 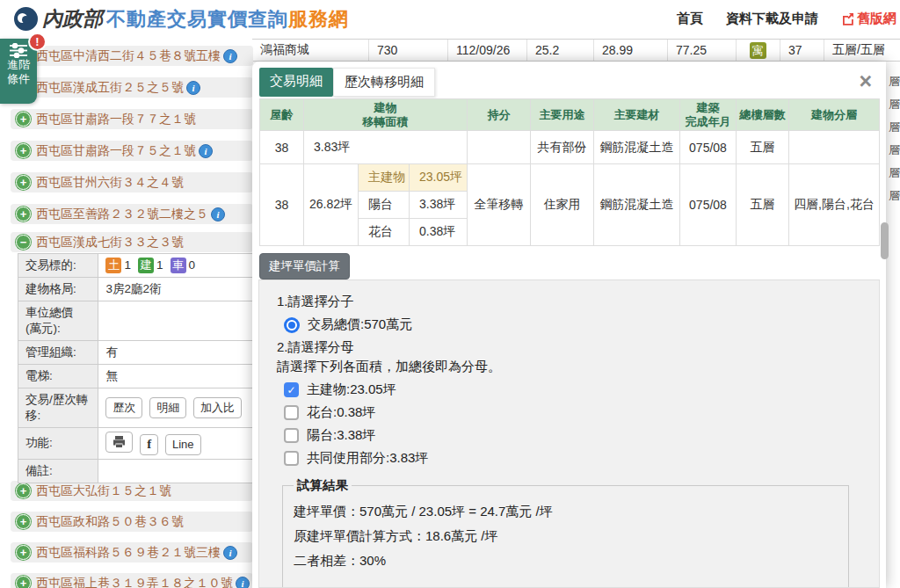 What do you see at coordinates (135, 376) in the screenshot?
I see `detail-row-elevator: 電梯: 無` at bounding box center [135, 376].